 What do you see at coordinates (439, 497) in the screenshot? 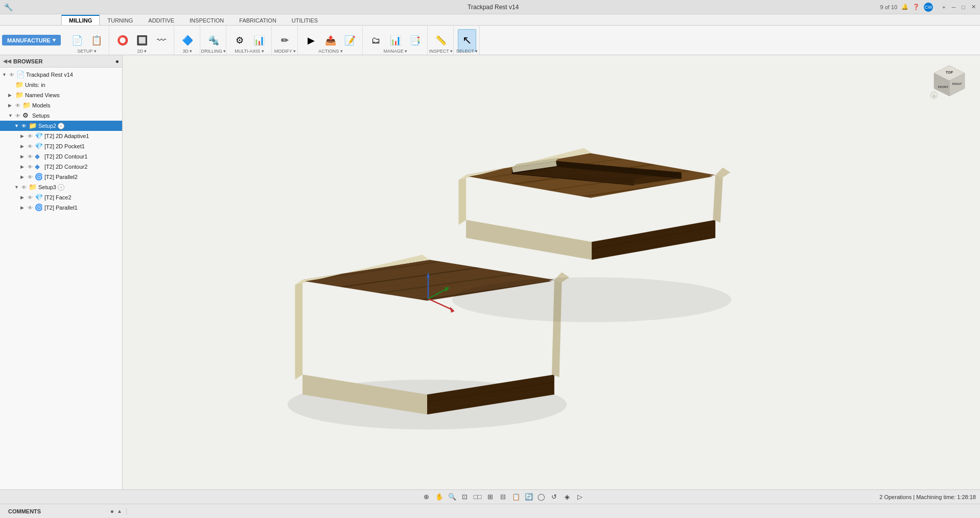
I see `pan-btn: ✋` at bounding box center [439, 497].